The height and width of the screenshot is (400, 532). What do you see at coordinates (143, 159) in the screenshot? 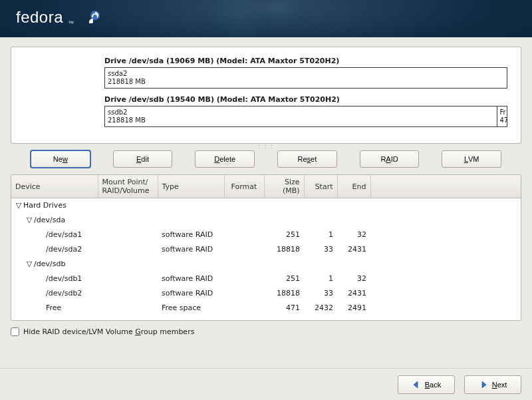
I see `edit-button: Edit` at bounding box center [143, 159].